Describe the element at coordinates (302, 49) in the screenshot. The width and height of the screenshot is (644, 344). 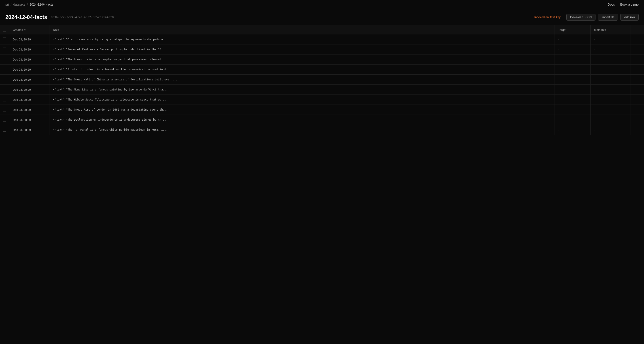
I see `row-data: {"text":"Immanuel Kant was a German phil…` at that location.